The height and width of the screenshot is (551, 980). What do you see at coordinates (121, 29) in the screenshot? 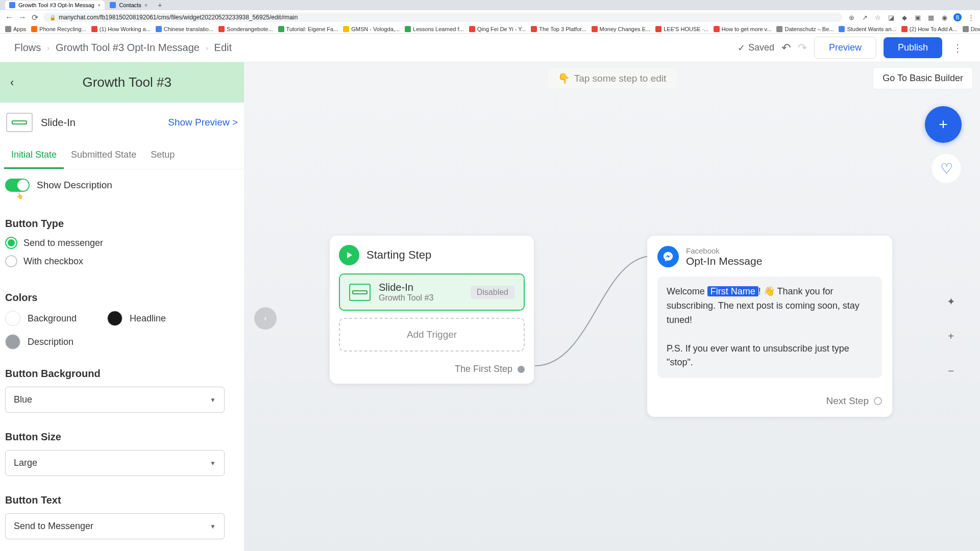
I see `bookmark-item: (1) How Working a...` at bounding box center [121, 29].